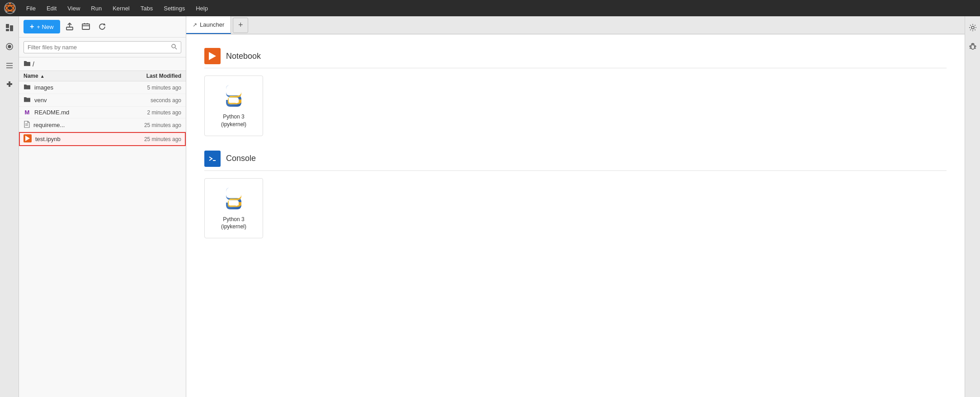  What do you see at coordinates (31, 8) in the screenshot?
I see `menu-file: File` at bounding box center [31, 8].